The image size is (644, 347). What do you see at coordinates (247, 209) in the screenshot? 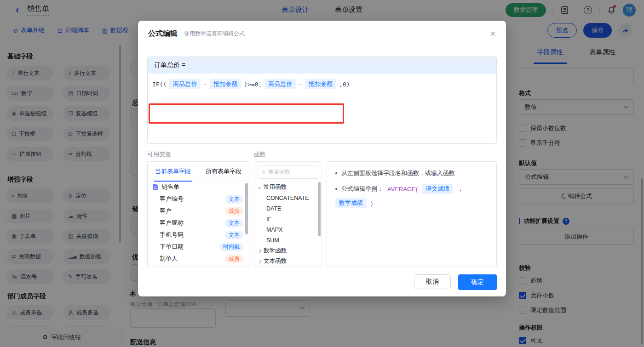
I see `variables-scrollbar` at bounding box center [247, 209].